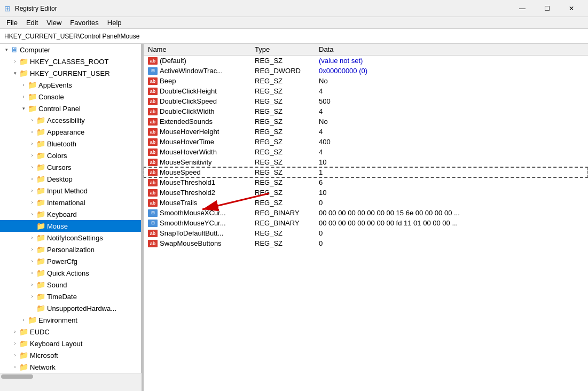 The width and height of the screenshot is (588, 391). I want to click on tree-item-accessibility: ›📁Accessibility, so click(70, 120).